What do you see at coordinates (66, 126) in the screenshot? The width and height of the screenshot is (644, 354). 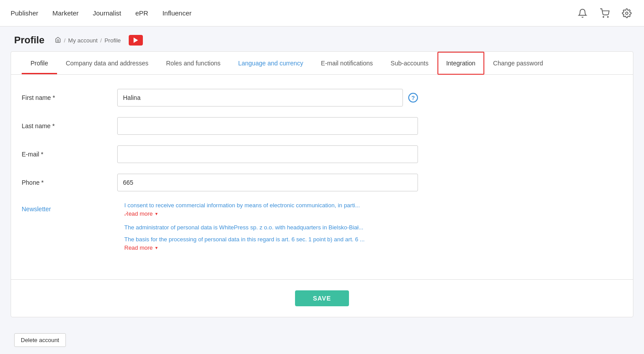 I see `last-name-label: Last name *` at bounding box center [66, 126].